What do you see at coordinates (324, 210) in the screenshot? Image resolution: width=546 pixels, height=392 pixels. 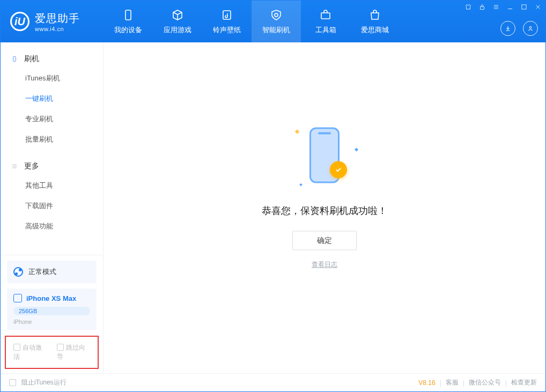 I see `success-message: 恭喜您，保资料刷机成功啦！` at bounding box center [324, 210].